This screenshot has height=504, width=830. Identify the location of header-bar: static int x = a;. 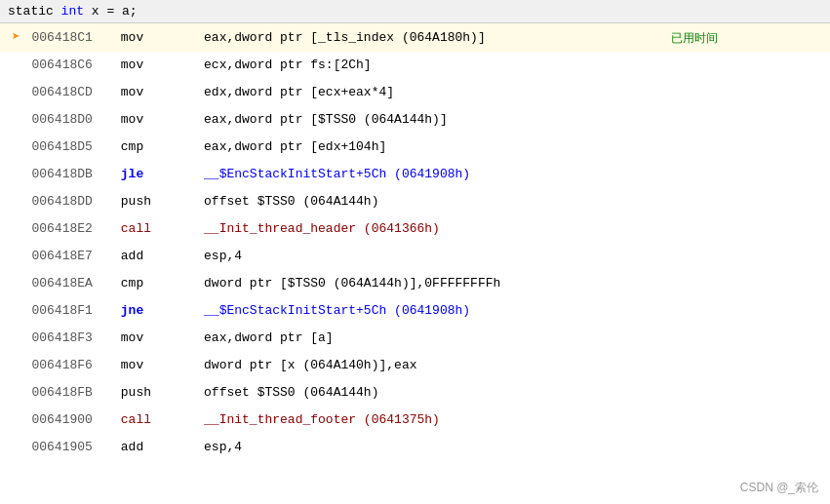
(415, 12).